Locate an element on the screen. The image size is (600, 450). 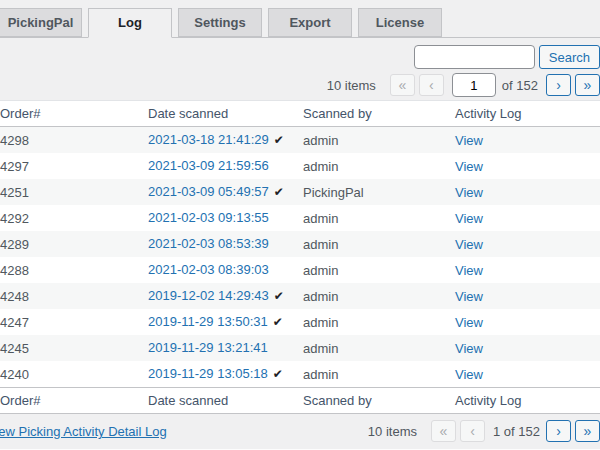
current-page-input is located at coordinates (474, 85).